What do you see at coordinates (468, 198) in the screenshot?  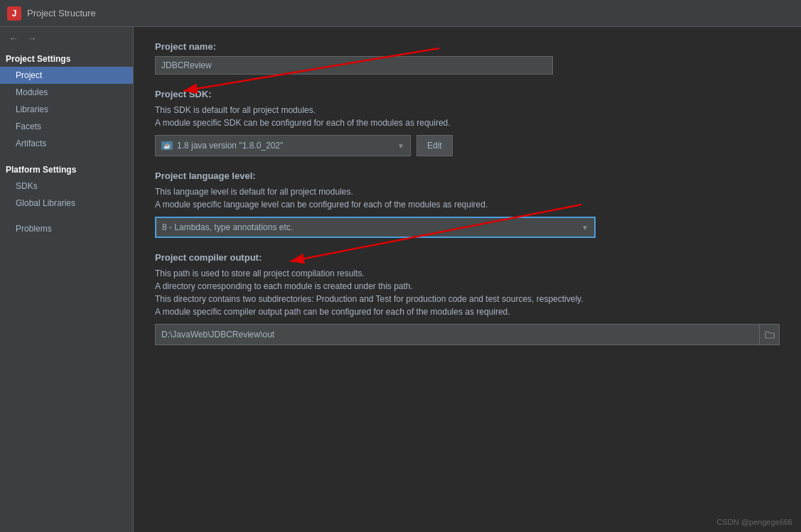 I see `project-language-desc: This language level is default for all p…` at bounding box center [468, 198].